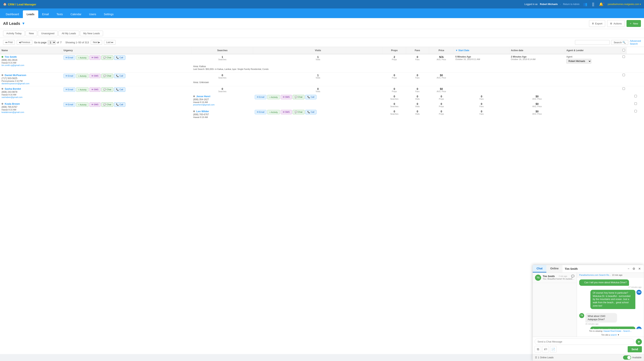 The width and height of the screenshot is (644, 361). Describe the element at coordinates (52, 43) in the screenshot. I see `page-select: 1234567` at that location.